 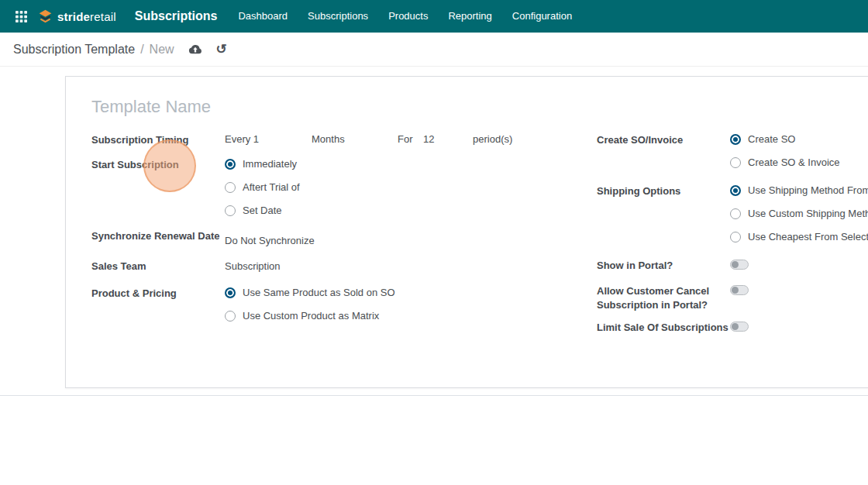 I want to click on menu-item-dashboard: Dashboard, so click(x=263, y=16).